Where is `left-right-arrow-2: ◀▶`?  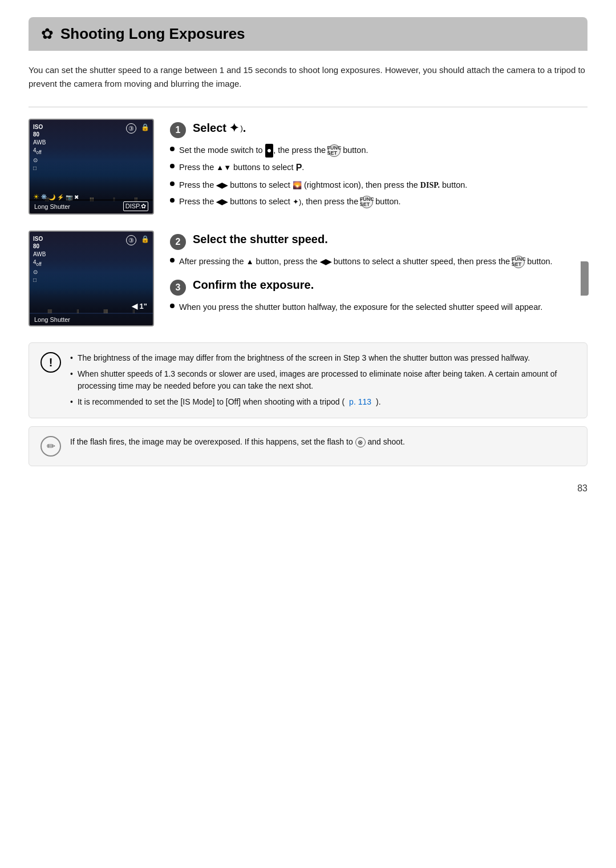
left-right-arrow-2: ◀▶ is located at coordinates (222, 202).